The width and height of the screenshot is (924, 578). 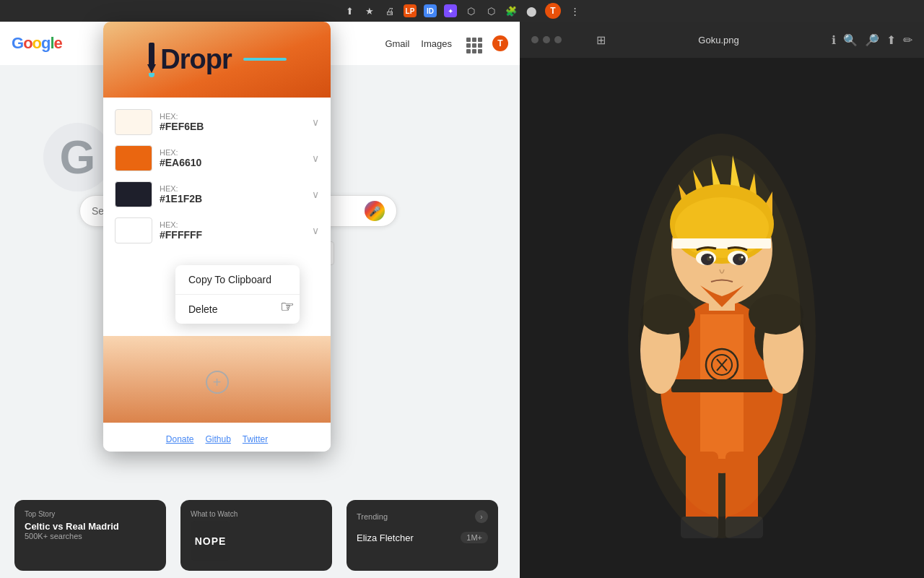 What do you see at coordinates (90, 514) in the screenshot?
I see `top-story-section: Top Story` at bounding box center [90, 514].